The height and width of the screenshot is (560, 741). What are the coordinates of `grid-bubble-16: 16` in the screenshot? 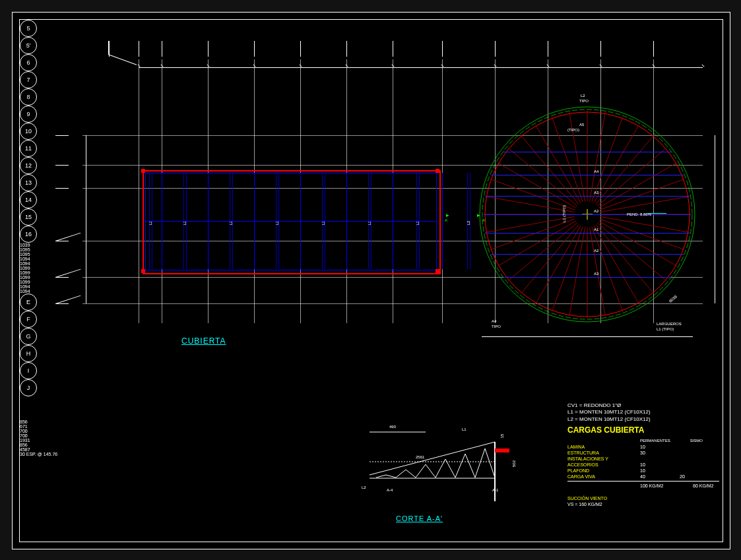 It's located at (28, 234).